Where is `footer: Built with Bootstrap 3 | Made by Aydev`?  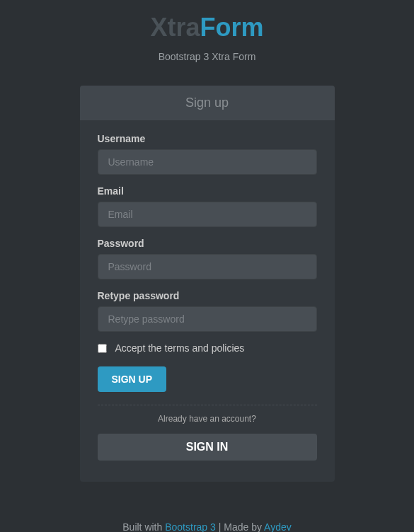 footer: Built with Bootstrap 3 | Made by Aydev is located at coordinates (207, 526).